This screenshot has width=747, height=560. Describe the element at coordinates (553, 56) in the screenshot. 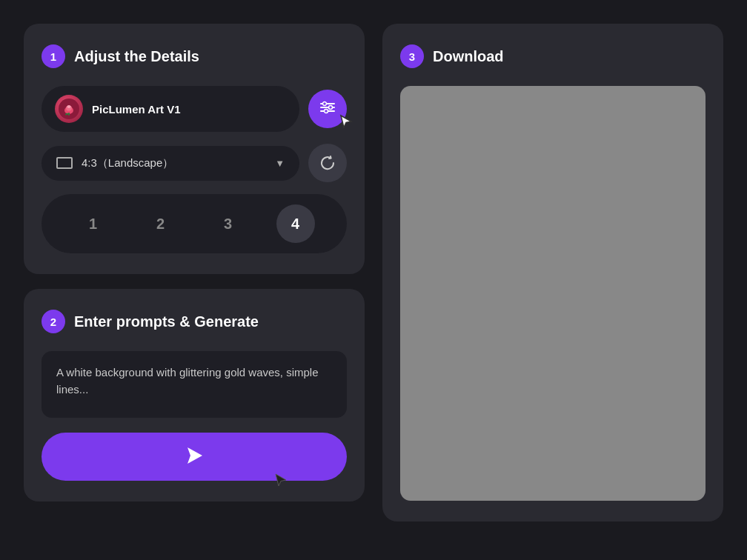

I see `section3-header: 3 Download` at that location.